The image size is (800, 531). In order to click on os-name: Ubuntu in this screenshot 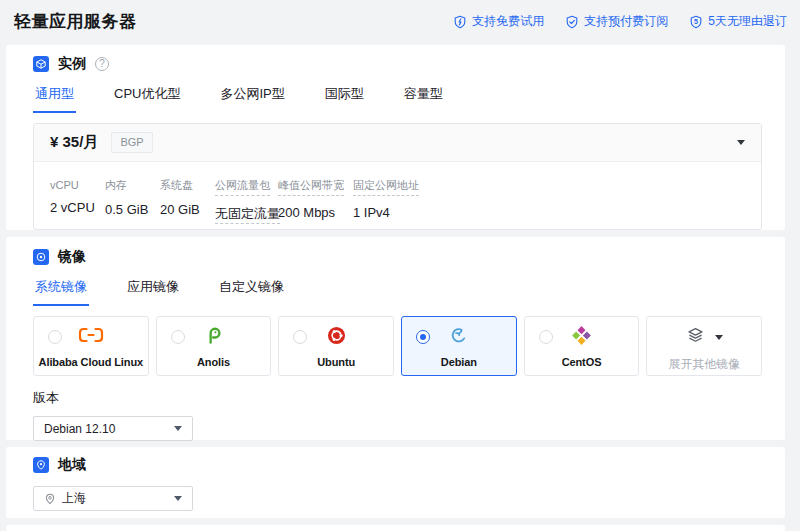, I will do `click(336, 362)`.